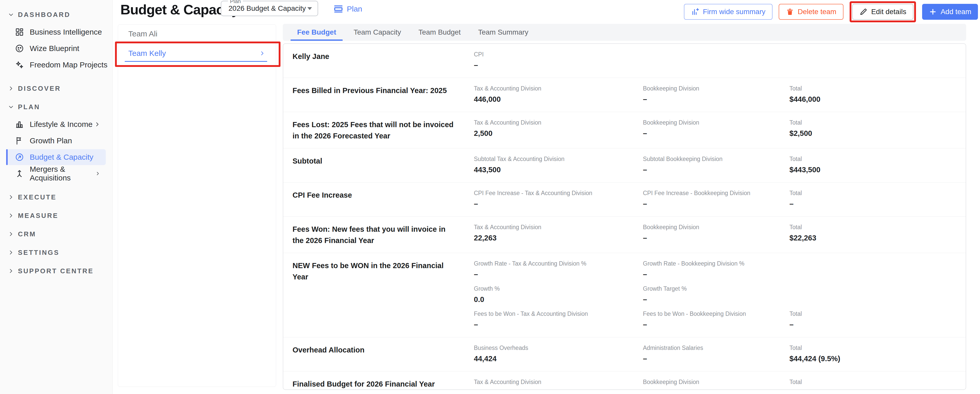 Image resolution: width=980 pixels, height=394 pixels. What do you see at coordinates (558, 94) in the screenshot?
I see `field-cell: Tax & Accounting Division446,000` at bounding box center [558, 94].